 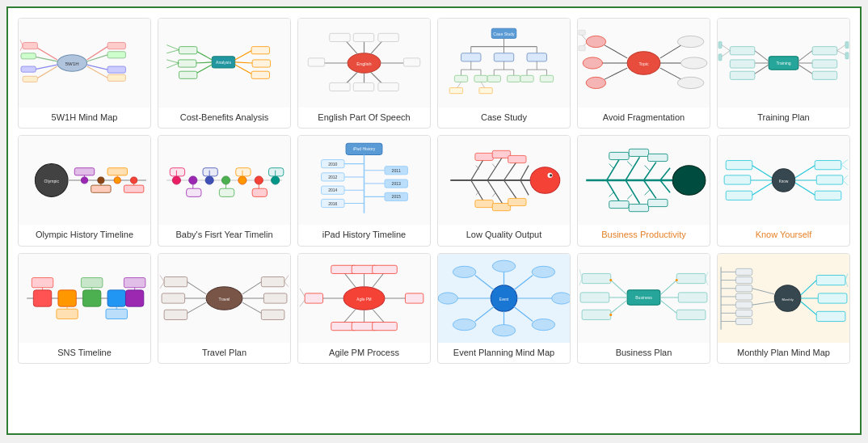 I want to click on label-case-study: Case Study, so click(x=504, y=118).